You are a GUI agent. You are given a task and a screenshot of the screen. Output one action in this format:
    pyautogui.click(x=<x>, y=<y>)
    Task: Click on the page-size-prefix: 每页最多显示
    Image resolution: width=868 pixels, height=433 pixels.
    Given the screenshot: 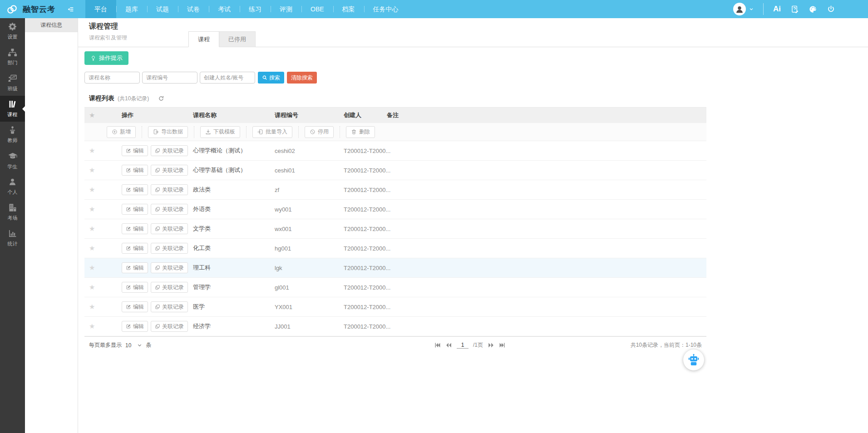 What is the action you would take?
    pyautogui.click(x=105, y=345)
    